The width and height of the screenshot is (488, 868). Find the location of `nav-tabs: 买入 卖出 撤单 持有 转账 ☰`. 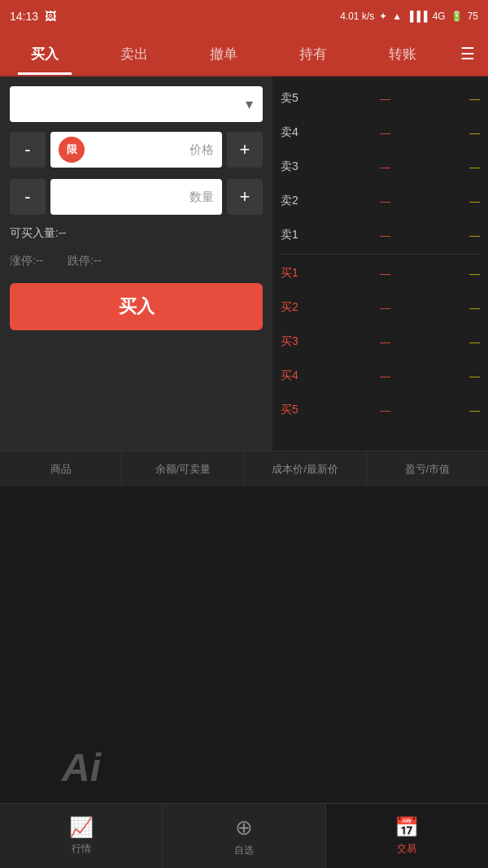

nav-tabs: 买入 卖出 撤单 持有 转账 ☰ is located at coordinates (244, 55).